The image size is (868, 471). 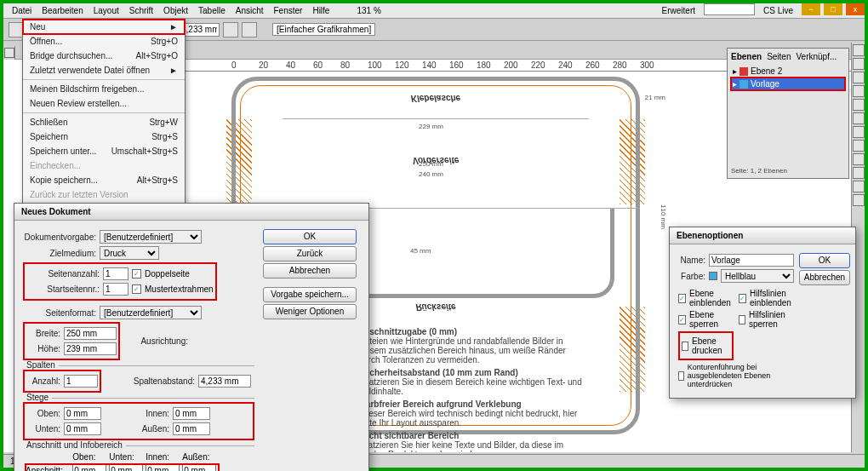 What do you see at coordinates (104, 70) in the screenshot?
I see `menu-item: Zuletzt verwendete Datei öffnen►` at bounding box center [104, 70].